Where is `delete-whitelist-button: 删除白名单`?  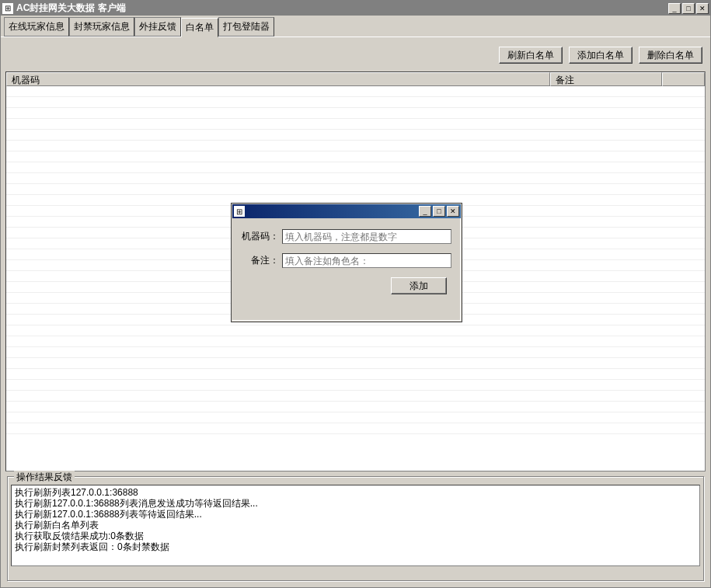
delete-whitelist-button: 删除白名单 is located at coordinates (671, 55).